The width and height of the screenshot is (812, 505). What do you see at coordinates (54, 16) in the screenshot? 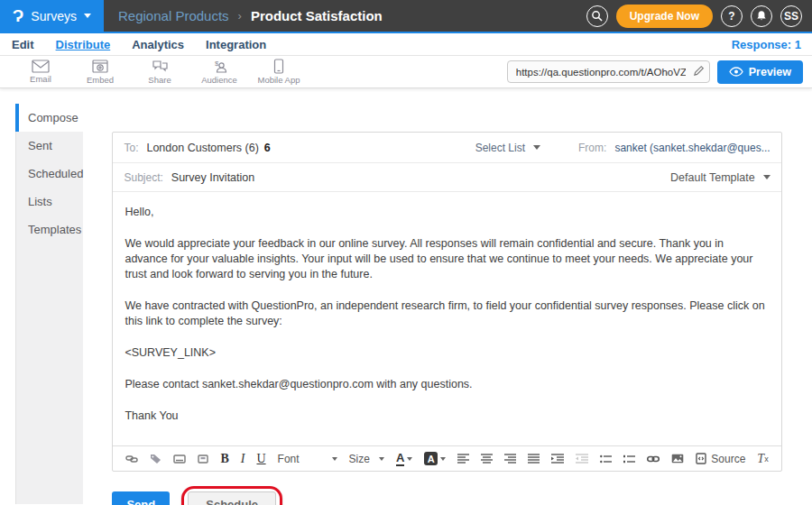
I see `surveys-menu-label: Surveys` at bounding box center [54, 16].